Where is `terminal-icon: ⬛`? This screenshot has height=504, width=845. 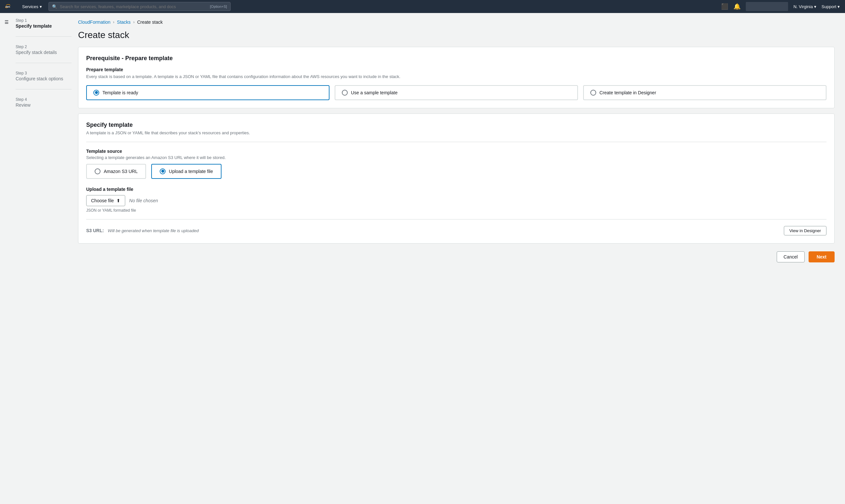 terminal-icon: ⬛ is located at coordinates (725, 7).